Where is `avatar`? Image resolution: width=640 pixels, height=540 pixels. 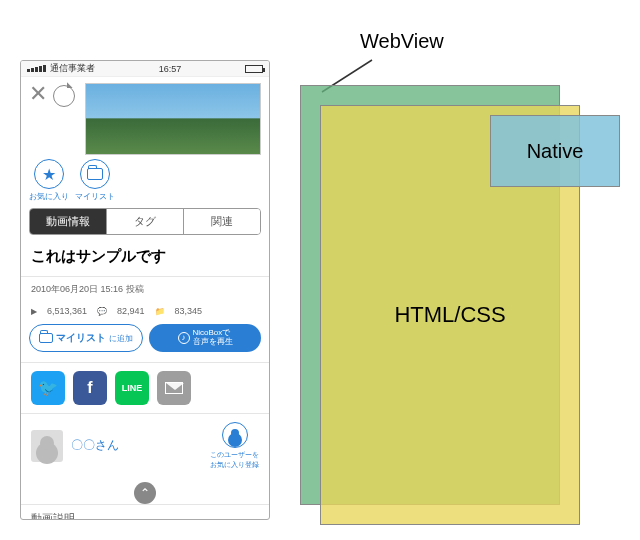 avatar is located at coordinates (47, 446).